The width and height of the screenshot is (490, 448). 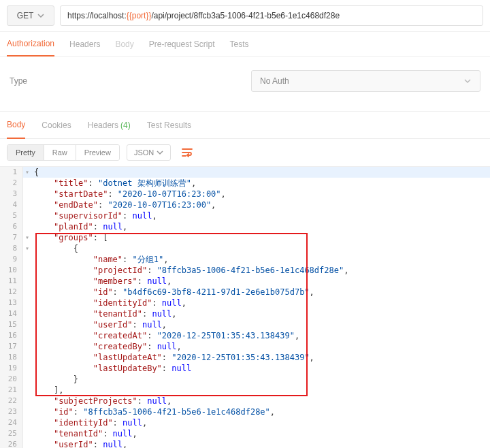 What do you see at coordinates (31, 16) in the screenshot?
I see `http-method-select: GET` at bounding box center [31, 16].